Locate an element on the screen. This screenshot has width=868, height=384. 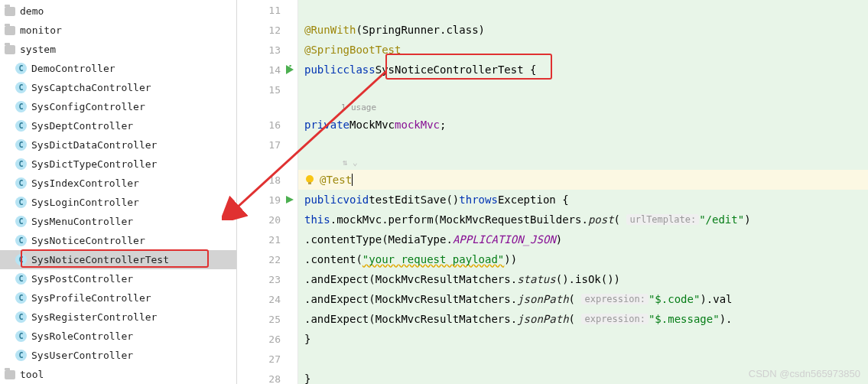
tree-class-sysnoticetest: CSysNoticeControllerTest is located at coordinates (118, 260).